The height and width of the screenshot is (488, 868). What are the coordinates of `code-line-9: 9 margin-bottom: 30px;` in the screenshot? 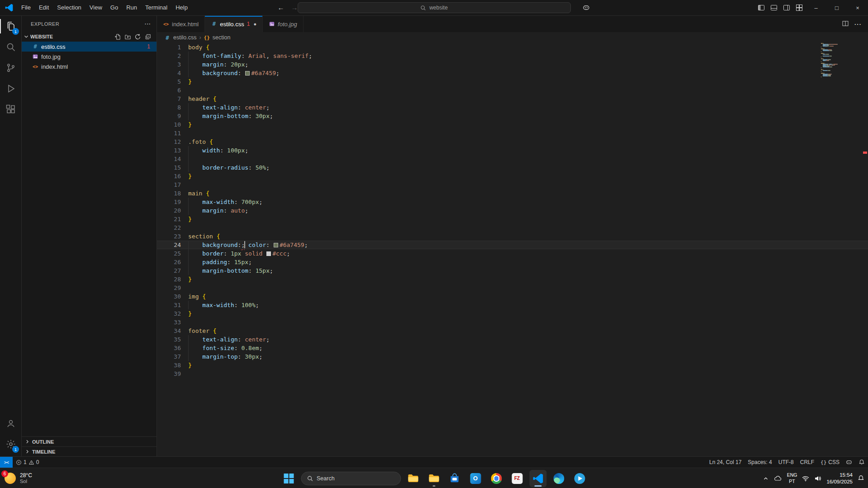 It's located at (512, 116).